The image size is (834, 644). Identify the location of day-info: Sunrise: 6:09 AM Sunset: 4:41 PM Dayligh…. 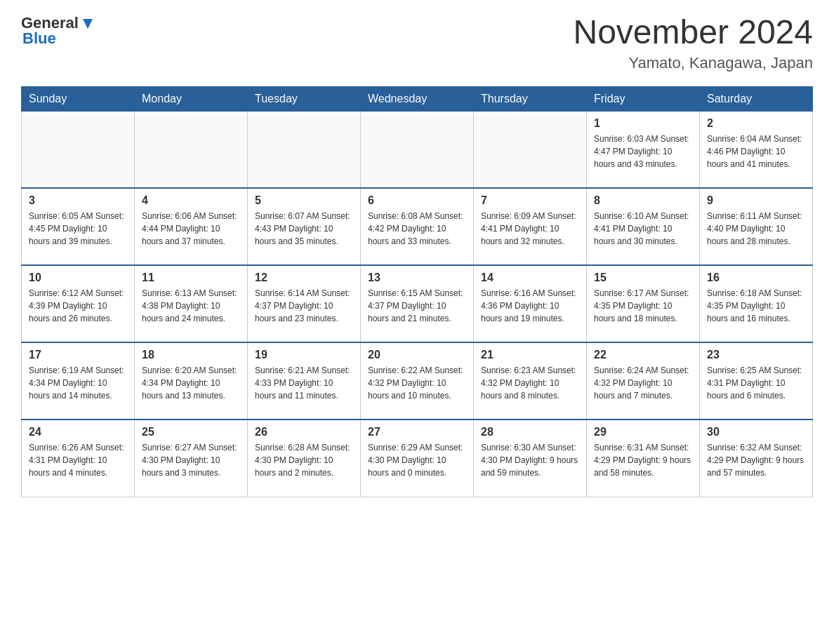
(530, 229).